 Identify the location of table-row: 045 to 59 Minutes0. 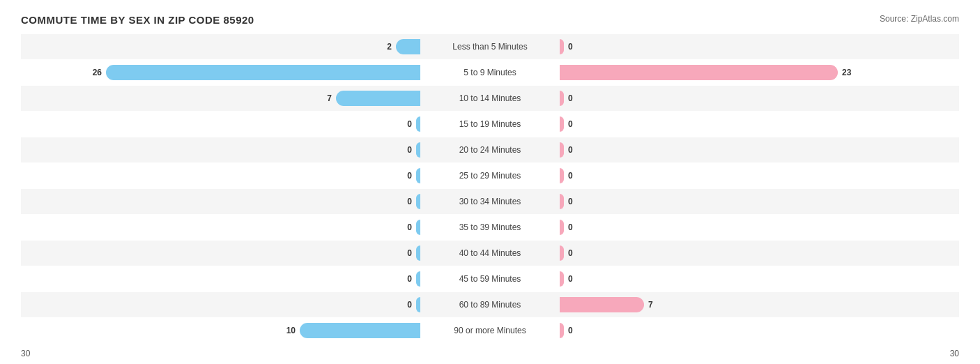
(490, 279).